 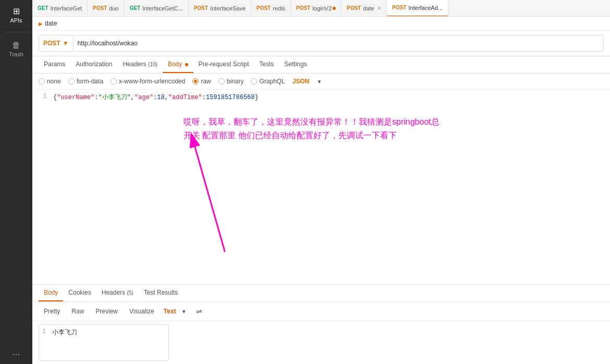 I want to click on tab-interfacesave: POST InterfaceSave, so click(x=220, y=8).